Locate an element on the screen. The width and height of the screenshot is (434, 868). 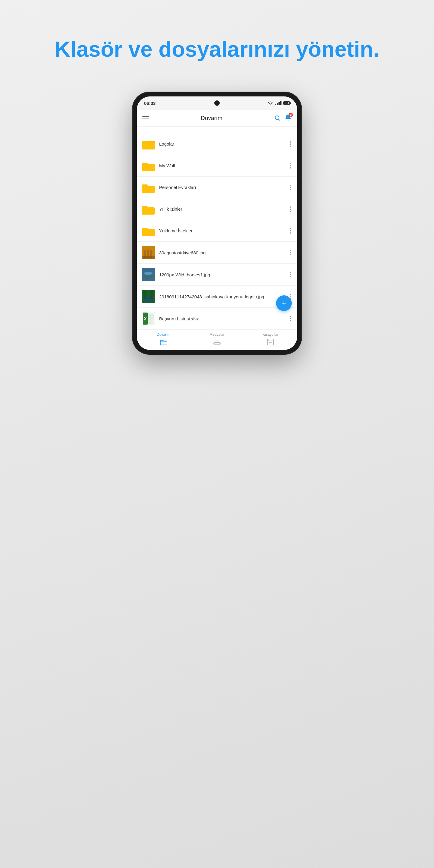
file-name: Yıllık İzinler is located at coordinates (224, 209).